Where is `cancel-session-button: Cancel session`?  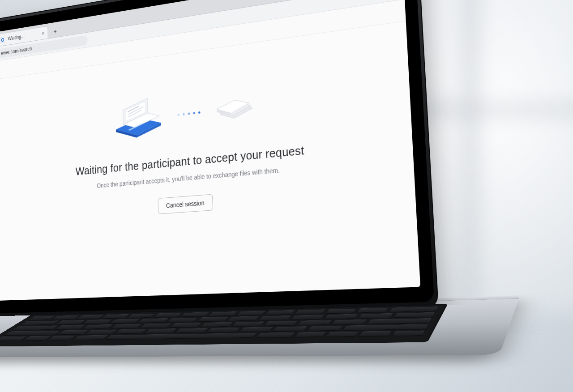
cancel-session-button: Cancel session is located at coordinates (185, 204).